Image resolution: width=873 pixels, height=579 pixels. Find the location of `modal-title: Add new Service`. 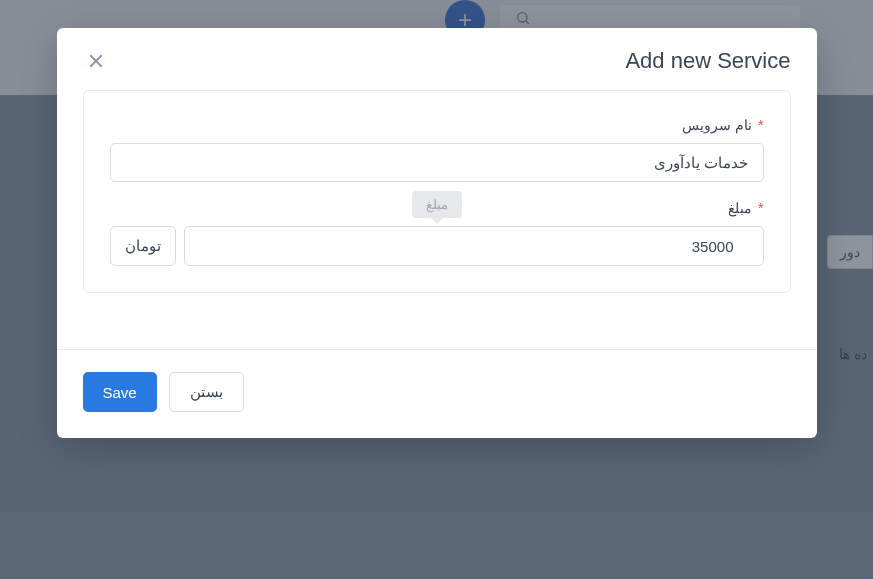

modal-title: Add new Service is located at coordinates (708, 61).